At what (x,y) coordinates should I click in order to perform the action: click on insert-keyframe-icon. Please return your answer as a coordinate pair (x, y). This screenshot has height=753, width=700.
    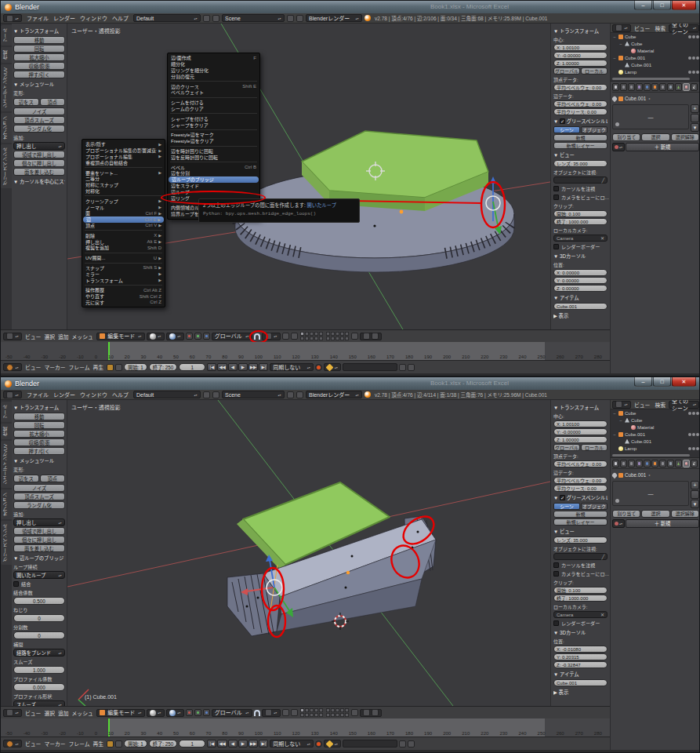
    Looking at the image, I should click on (403, 367).